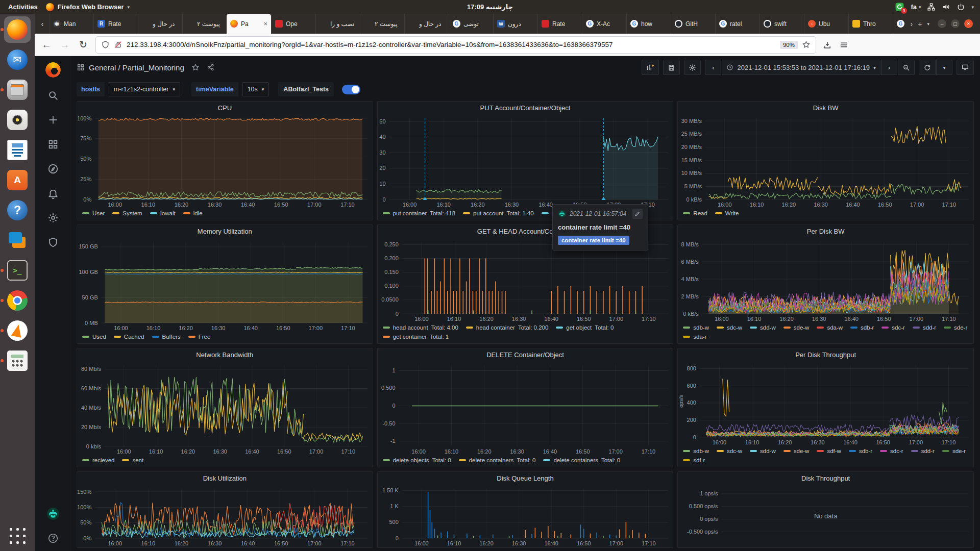 This screenshot has width=980, height=551. I want to click on panel-title-perdiskthroughput: Per Disk Throughput, so click(826, 355).